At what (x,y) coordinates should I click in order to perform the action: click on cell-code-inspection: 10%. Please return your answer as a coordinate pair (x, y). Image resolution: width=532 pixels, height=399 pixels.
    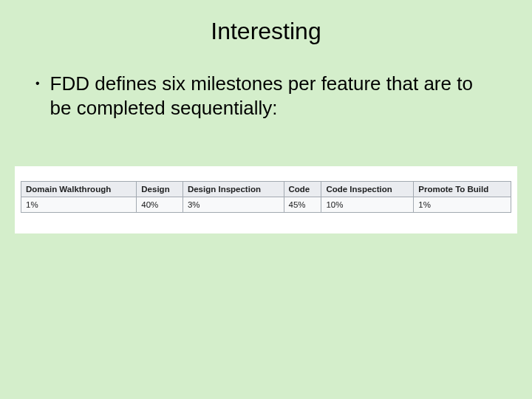
    Looking at the image, I should click on (368, 205).